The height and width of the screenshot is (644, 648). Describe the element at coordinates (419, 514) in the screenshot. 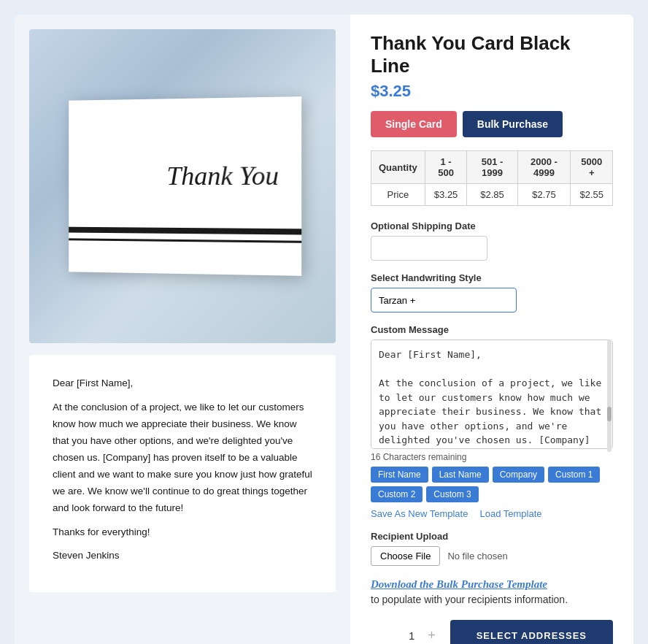

I see `save-template-button: Save As New Template` at that location.